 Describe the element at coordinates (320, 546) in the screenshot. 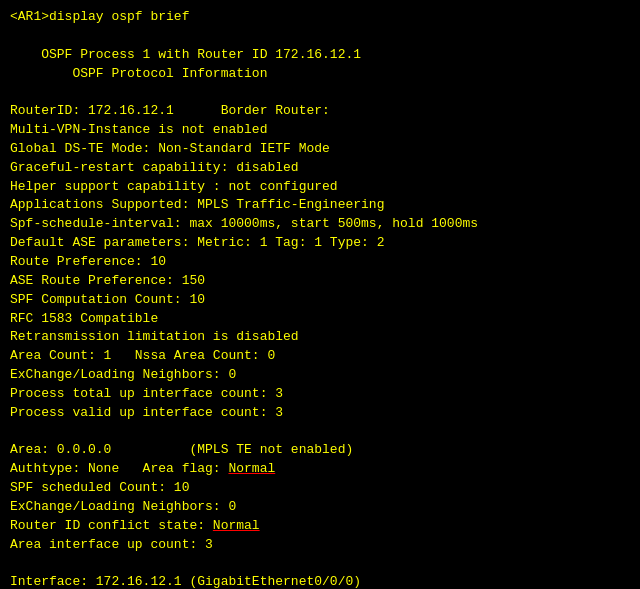

I see `area-iface-line: Area interface up count: 3` at that location.